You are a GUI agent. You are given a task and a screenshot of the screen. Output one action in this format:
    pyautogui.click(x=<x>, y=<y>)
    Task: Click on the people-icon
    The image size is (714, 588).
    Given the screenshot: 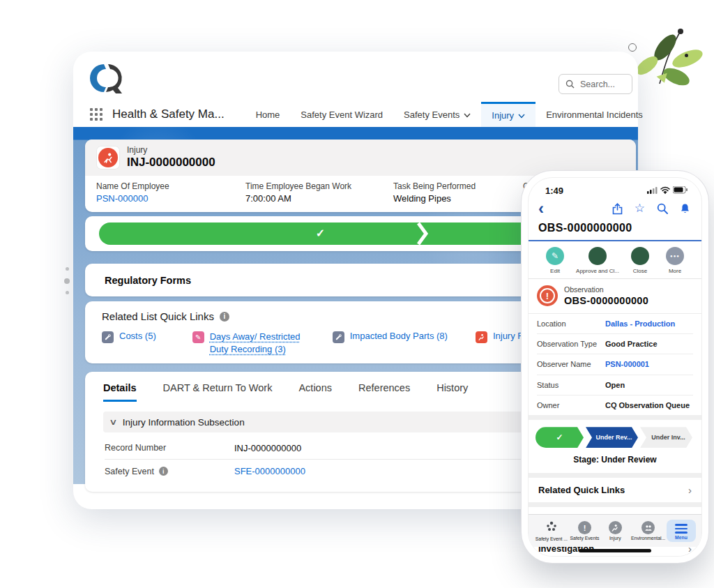 What is the action you would take?
    pyautogui.click(x=648, y=527)
    